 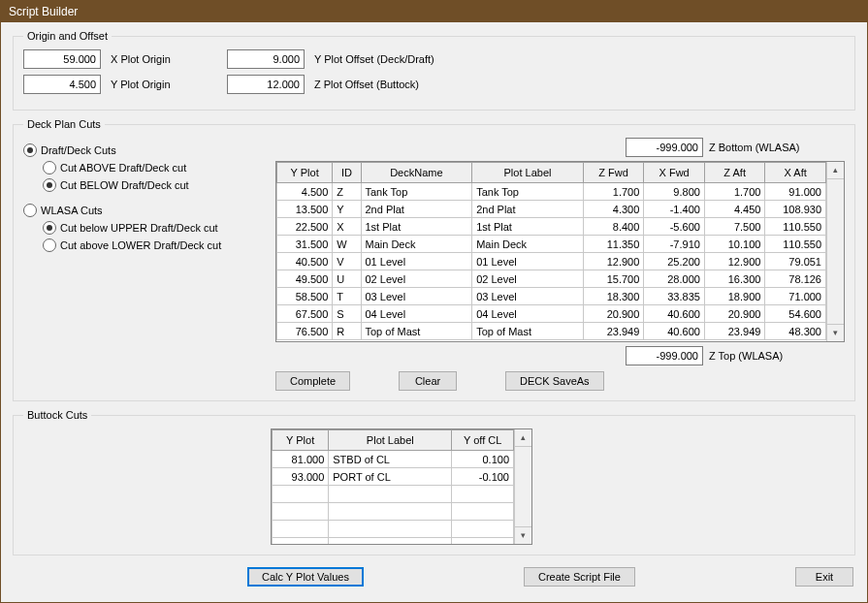 What do you see at coordinates (552, 332) in the screenshot?
I see `table-row: 76.500RTop of MastTop of Mast23.94940.60…` at bounding box center [552, 332].